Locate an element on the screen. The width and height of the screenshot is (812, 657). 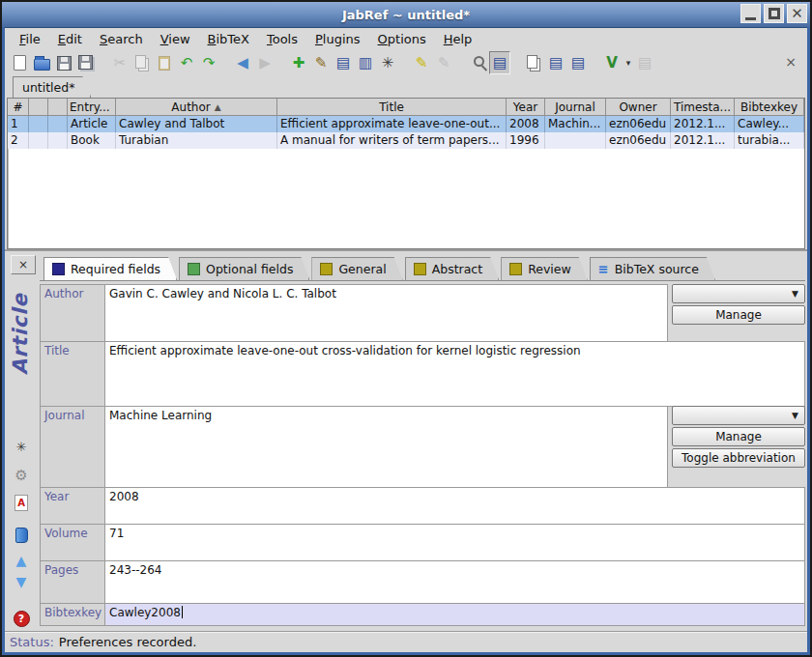
menu-help: Help is located at coordinates (458, 39).